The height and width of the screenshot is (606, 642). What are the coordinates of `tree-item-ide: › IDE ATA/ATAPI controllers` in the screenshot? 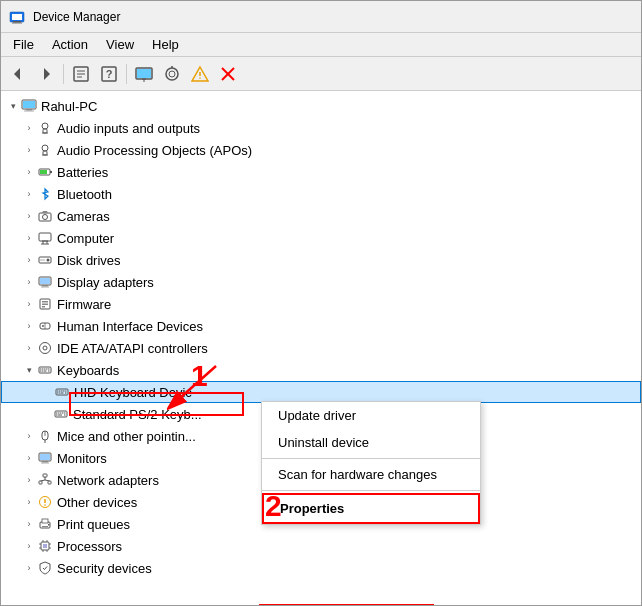 It's located at (321, 348).